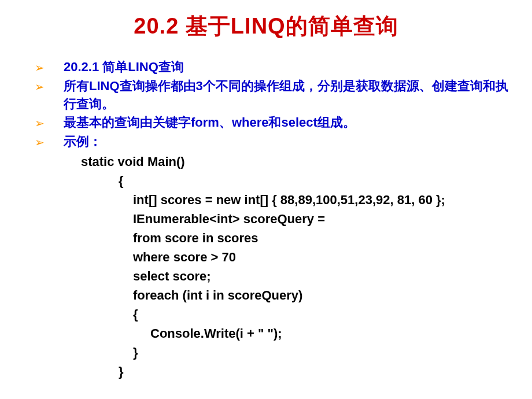 The height and width of the screenshot is (399, 532). I want to click on code-line: where score > 70, so click(295, 257).